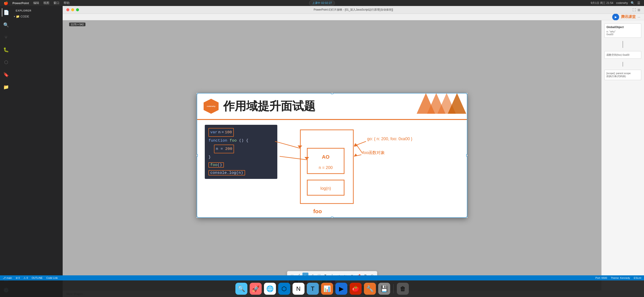 The height and width of the screenshot is (297, 644). I want to click on code-block: var n = 100 function foo () {, so click(241, 152).